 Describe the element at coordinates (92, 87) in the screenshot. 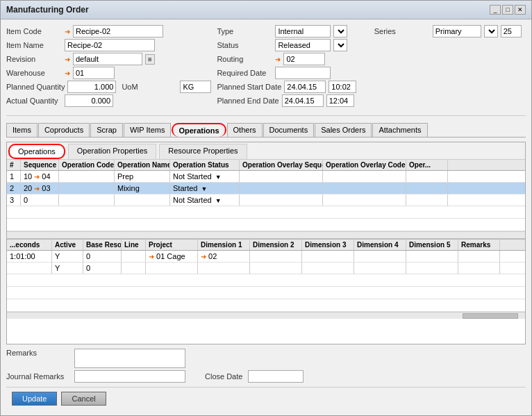

I see `planned-qty-input` at that location.